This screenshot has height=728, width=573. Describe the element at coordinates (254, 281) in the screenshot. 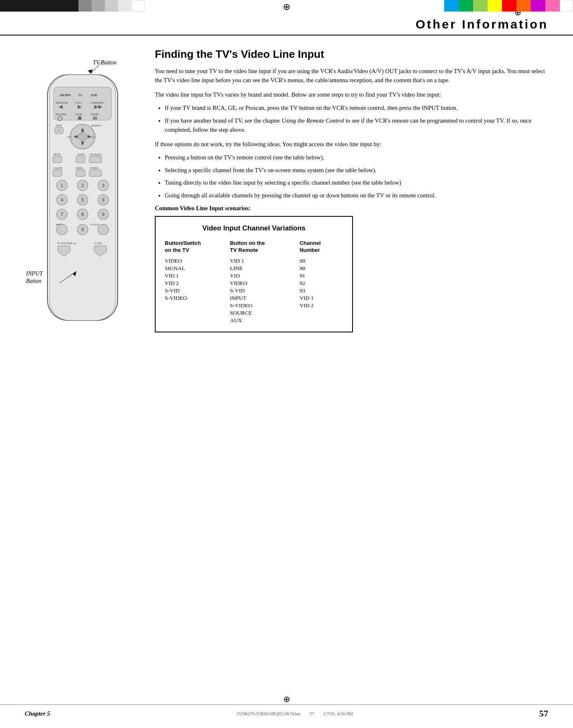

I see `video-table: Button/Switchon the TV Button on theTV R…` at that location.